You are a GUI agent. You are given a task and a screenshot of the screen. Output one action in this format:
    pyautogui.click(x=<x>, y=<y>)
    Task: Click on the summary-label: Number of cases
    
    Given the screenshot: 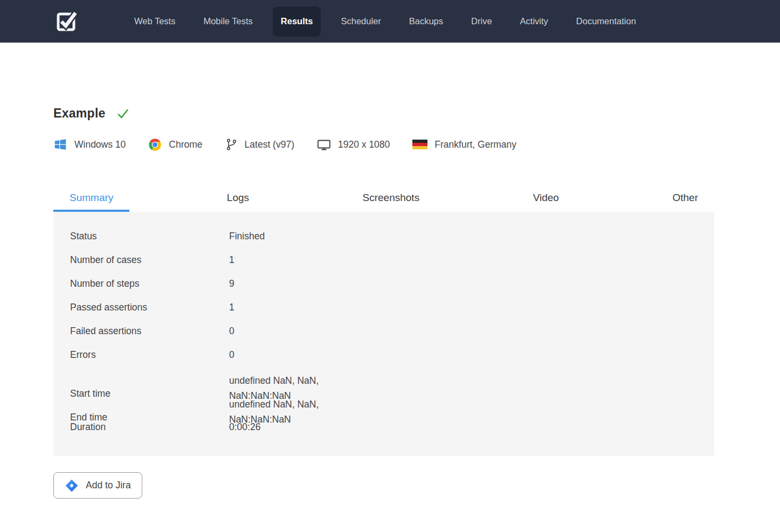 What is the action you would take?
    pyautogui.click(x=150, y=260)
    